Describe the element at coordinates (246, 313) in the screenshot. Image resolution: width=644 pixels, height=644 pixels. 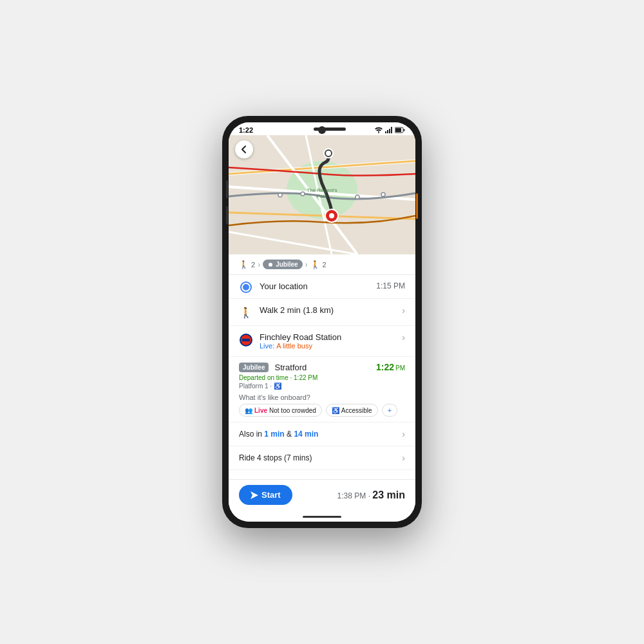
I see `walk-segment-icon: 🚶` at that location.